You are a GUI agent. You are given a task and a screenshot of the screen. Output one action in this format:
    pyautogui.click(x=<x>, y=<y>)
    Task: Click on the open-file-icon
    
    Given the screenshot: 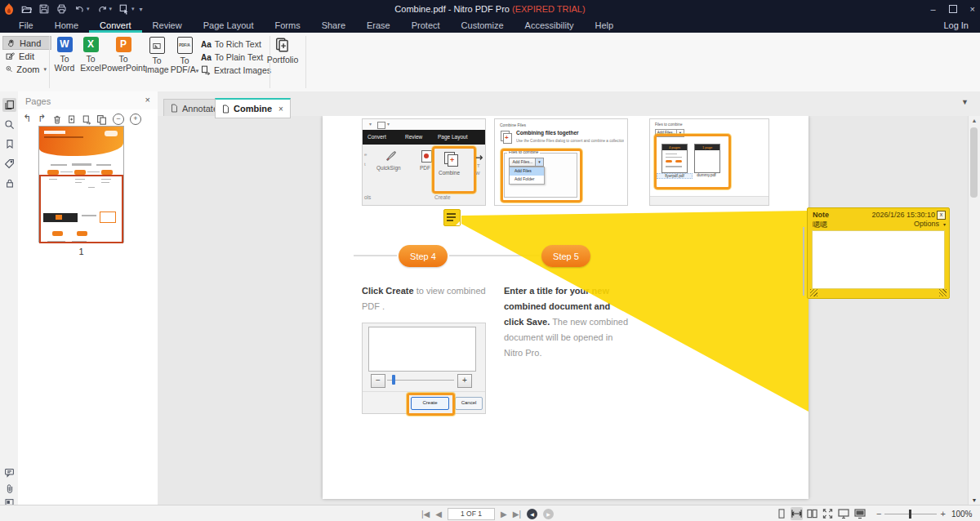 What is the action you would take?
    pyautogui.click(x=26, y=10)
    